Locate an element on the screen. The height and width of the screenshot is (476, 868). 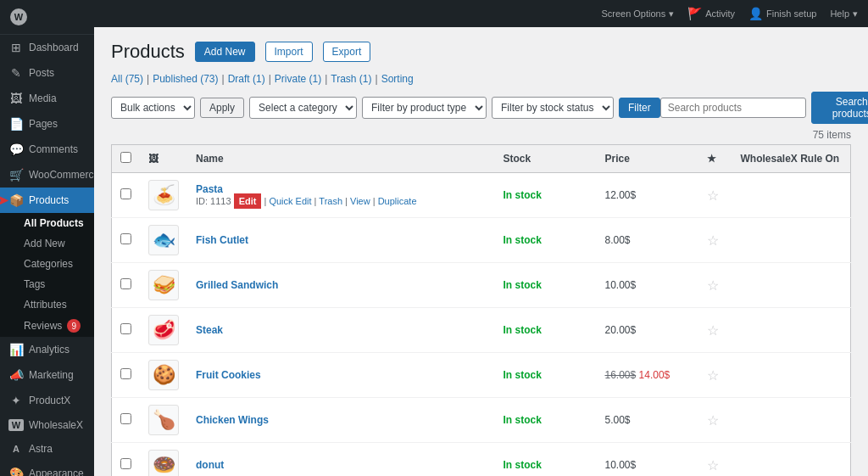
page-header: Products Add New Import Export is located at coordinates (481, 52).